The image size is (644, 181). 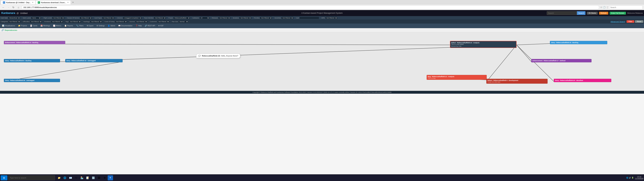 What do you see at coordinates (309, 18) in the screenshot?
I see `card-input` at bounding box center [309, 18].